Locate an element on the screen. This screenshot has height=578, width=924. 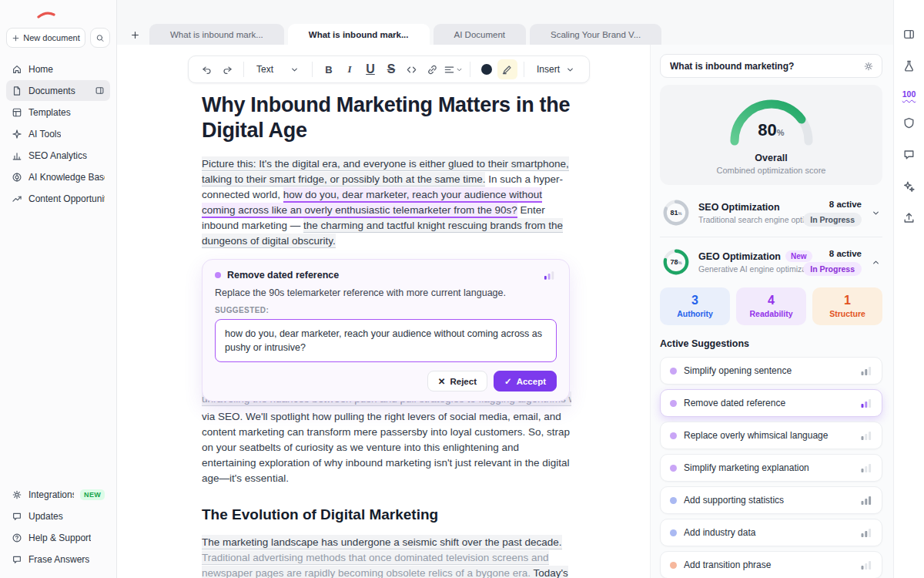
rail-sparkles-button is located at coordinates (909, 186).